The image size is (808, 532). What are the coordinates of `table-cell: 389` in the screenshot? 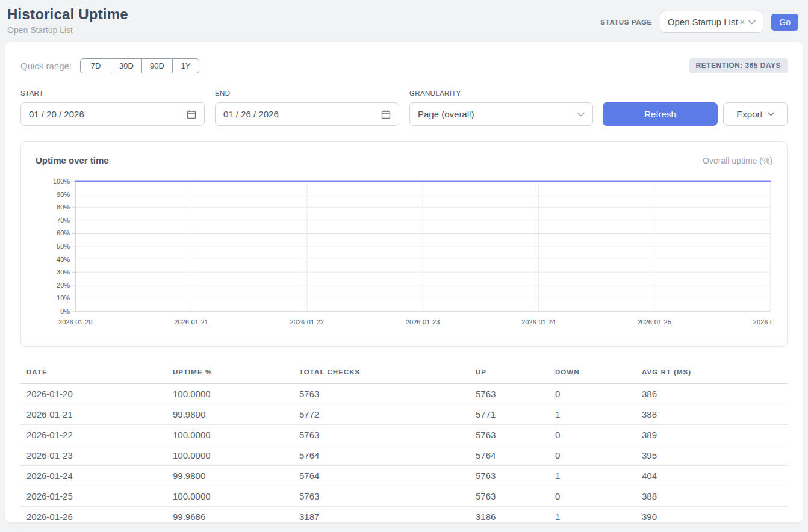 It's located at (712, 435).